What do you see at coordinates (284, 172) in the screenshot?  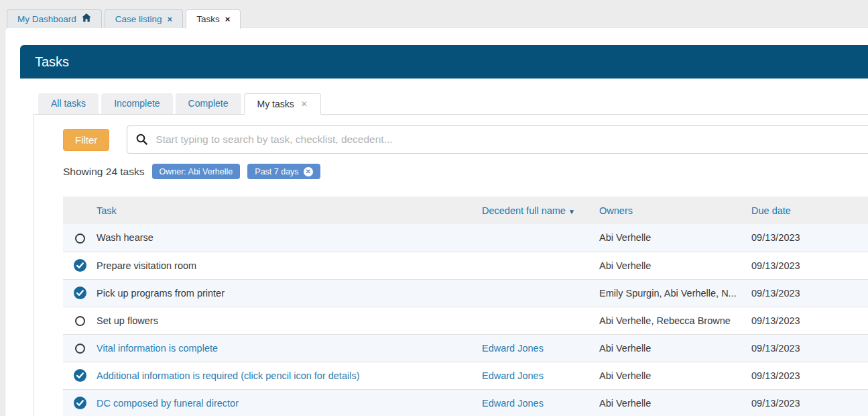 I see `filter-chip-past-7-days: Past 7 days✕` at bounding box center [284, 172].